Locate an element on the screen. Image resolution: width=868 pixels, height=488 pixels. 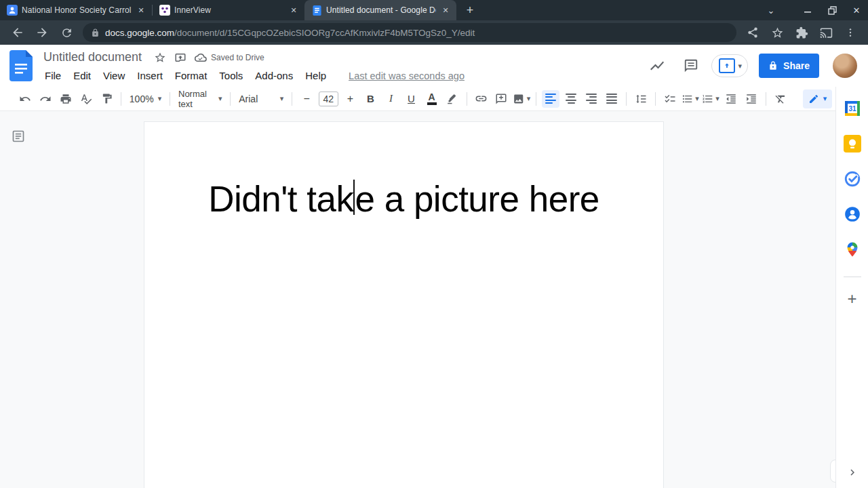
move-to-folder-icon is located at coordinates (180, 58).